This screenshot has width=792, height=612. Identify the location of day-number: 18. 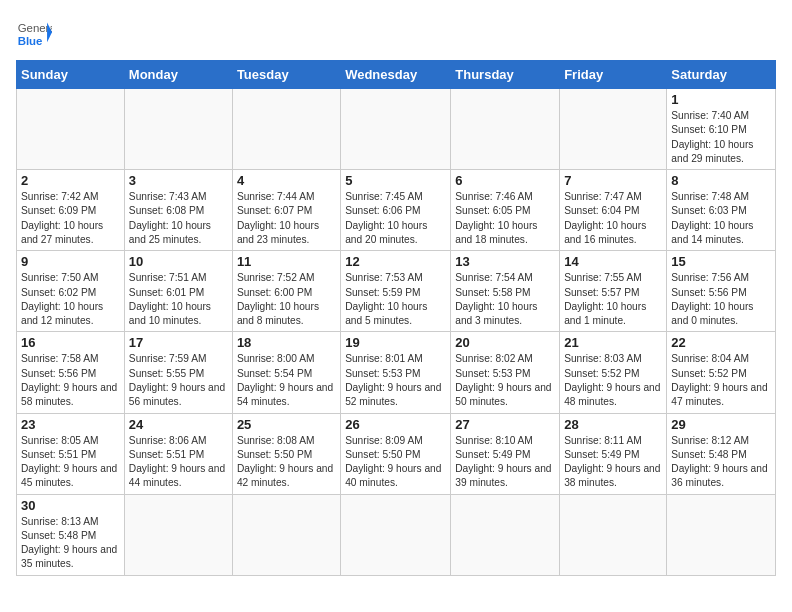
(286, 342).